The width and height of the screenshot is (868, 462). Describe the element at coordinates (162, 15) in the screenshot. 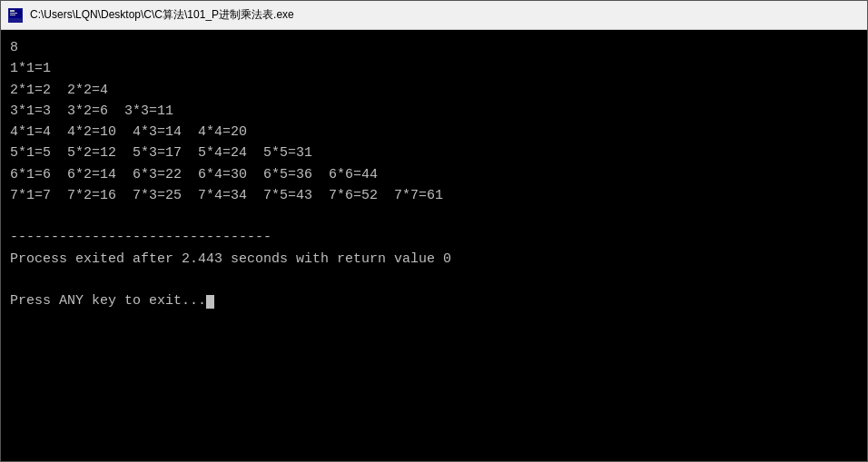

I see `window-title: C:\Users\LQN\Desktop\C\C算法\101_P进制乘法表.ex…` at that location.